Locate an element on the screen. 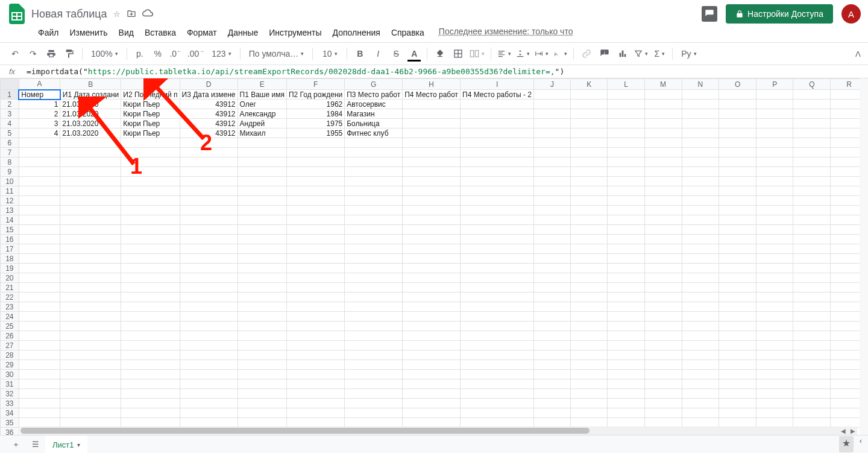  comments-icon is located at coordinates (709, 14).